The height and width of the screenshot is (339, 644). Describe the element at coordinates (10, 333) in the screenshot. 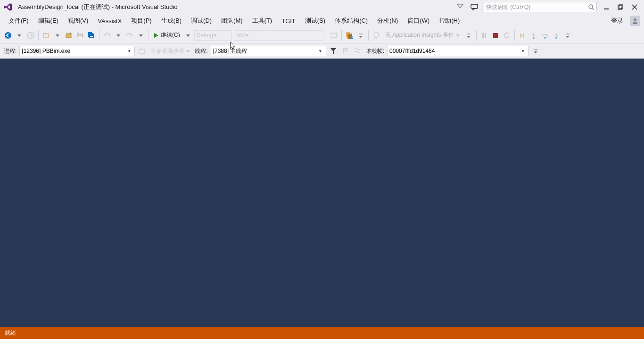

I see `status-text: 就绪` at that location.